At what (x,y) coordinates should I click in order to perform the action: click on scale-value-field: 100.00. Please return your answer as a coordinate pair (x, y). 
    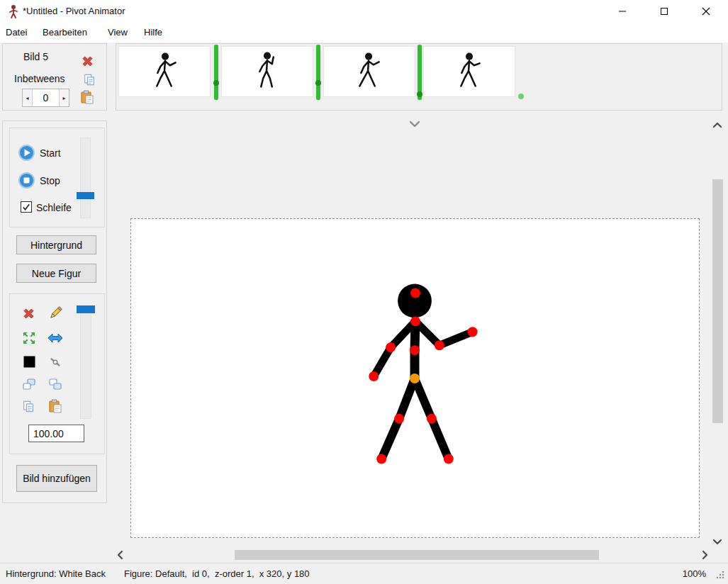
    Looking at the image, I should click on (57, 434).